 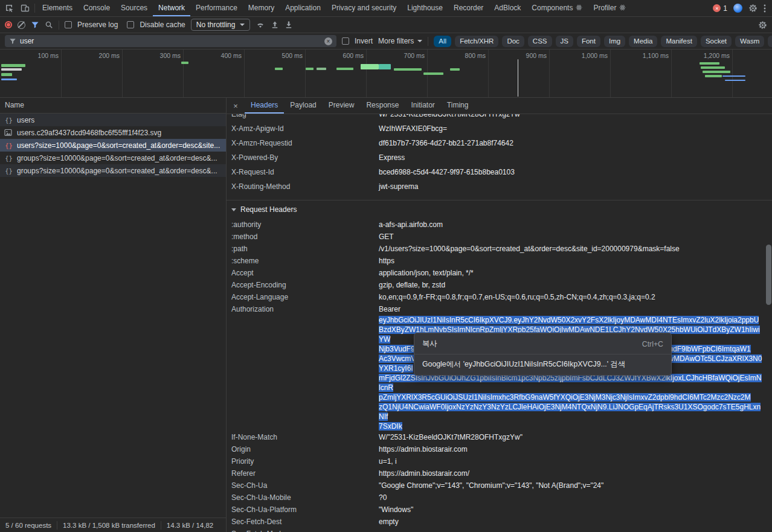 What do you see at coordinates (346, 41) in the screenshot?
I see `invert-checkbox` at bounding box center [346, 41].